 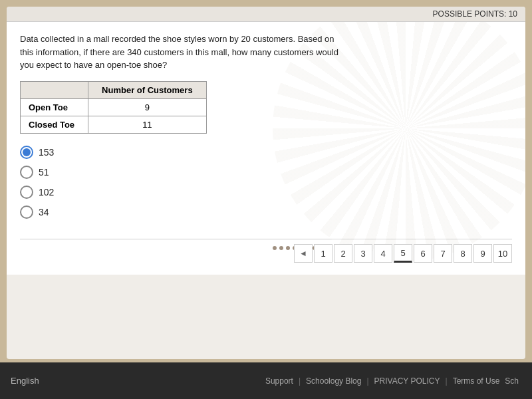 I want to click on points-bar: POSSIBLE POINTS: 10, so click(x=266, y=15).